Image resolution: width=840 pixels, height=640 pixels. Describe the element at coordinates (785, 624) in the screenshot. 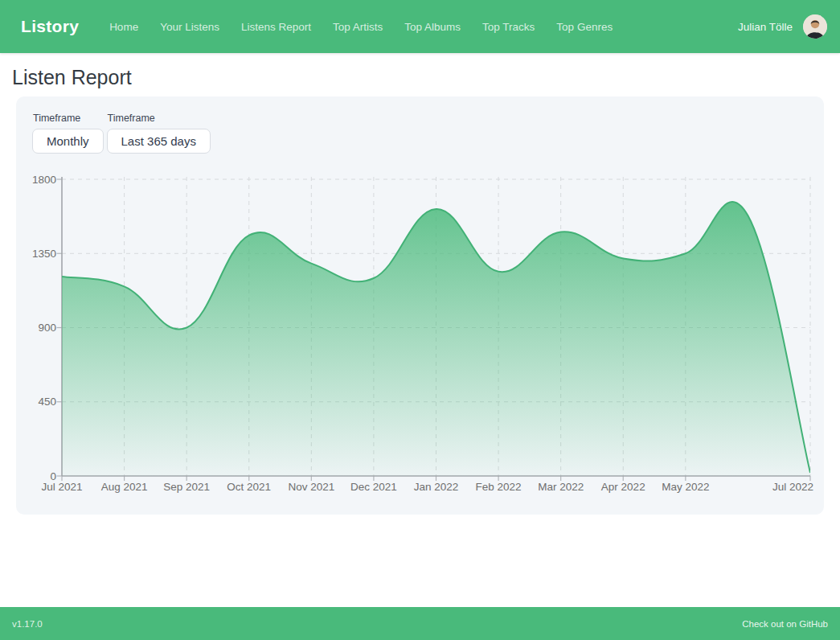

I see `github-link: Check out on GitHub` at that location.